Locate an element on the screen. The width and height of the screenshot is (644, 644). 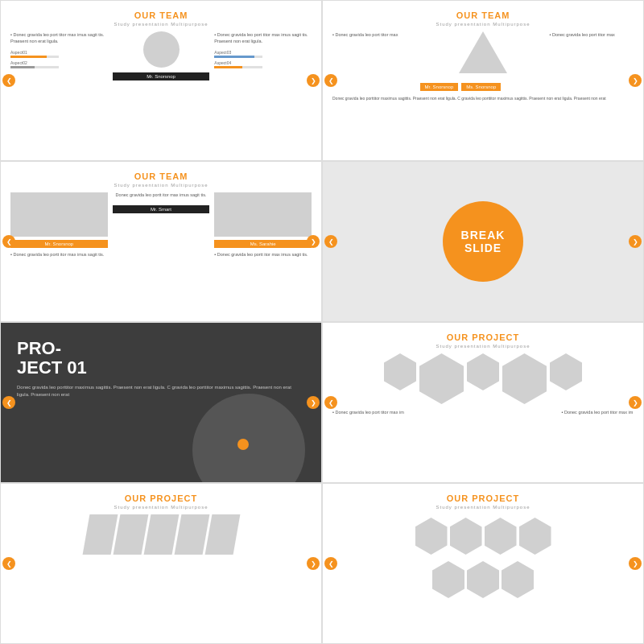
slide2-title: OUR TEAM is located at coordinates (483, 15).